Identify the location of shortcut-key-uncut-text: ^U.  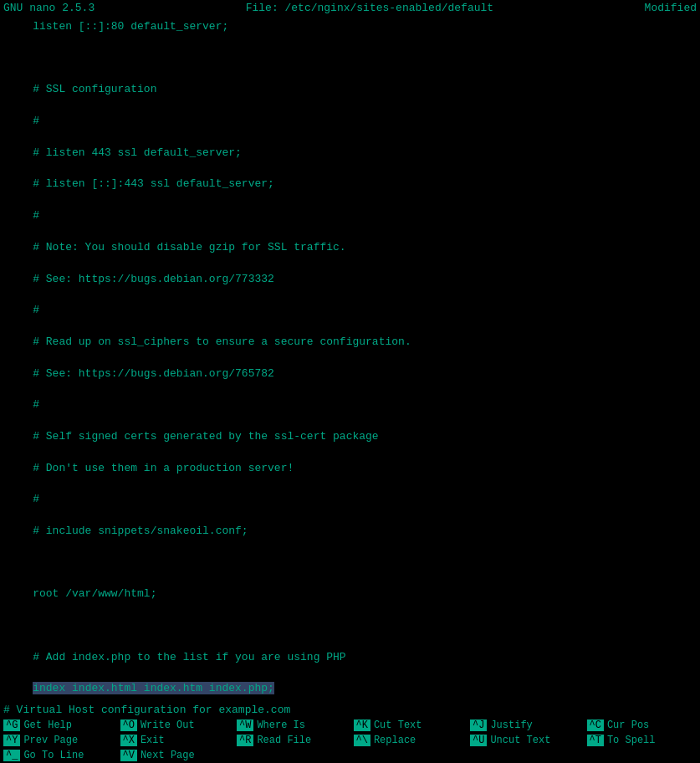
(478, 740).